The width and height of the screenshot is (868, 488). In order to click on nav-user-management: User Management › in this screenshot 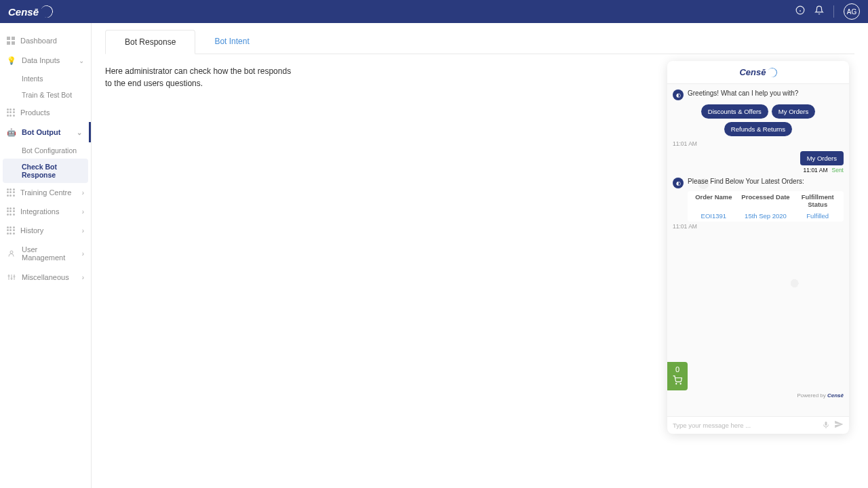, I will do `click(45, 253)`.